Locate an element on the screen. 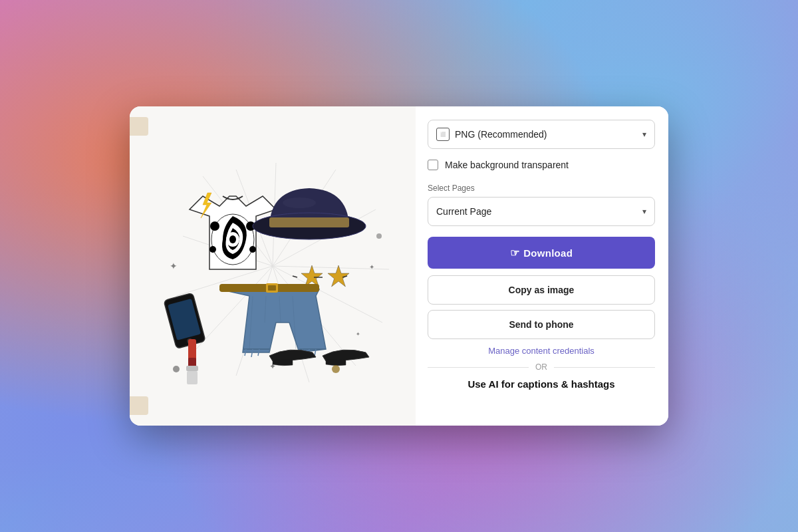  send-to-phone-button: Send to phone is located at coordinates (541, 325).